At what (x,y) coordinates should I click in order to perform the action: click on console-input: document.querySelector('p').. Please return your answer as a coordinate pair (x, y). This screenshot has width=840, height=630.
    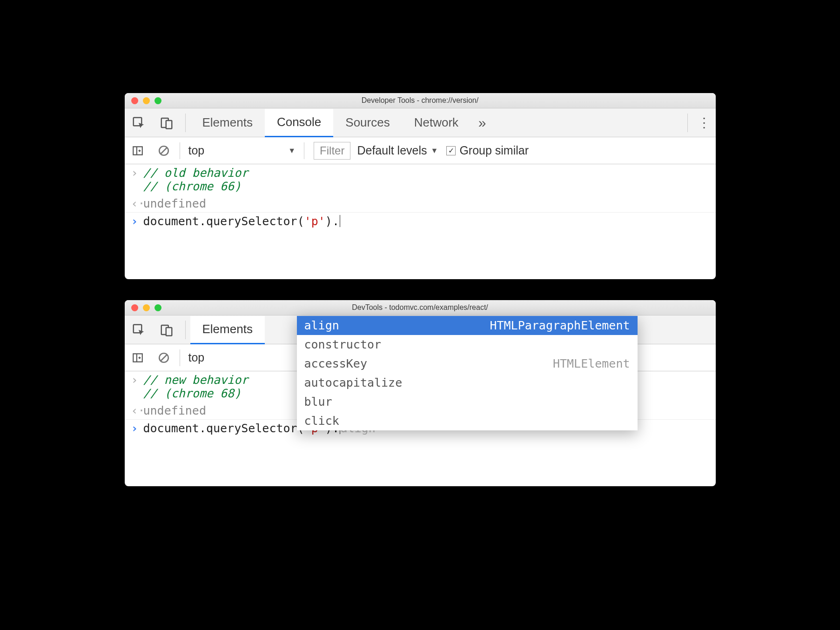
    Looking at the image, I should click on (242, 221).